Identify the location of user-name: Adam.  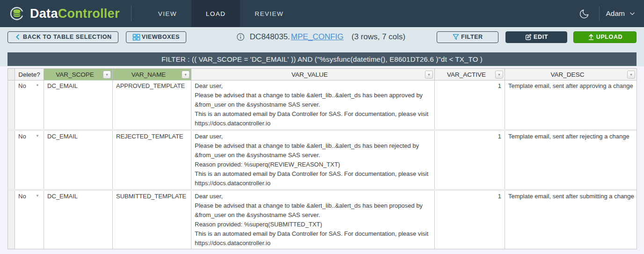
(616, 14).